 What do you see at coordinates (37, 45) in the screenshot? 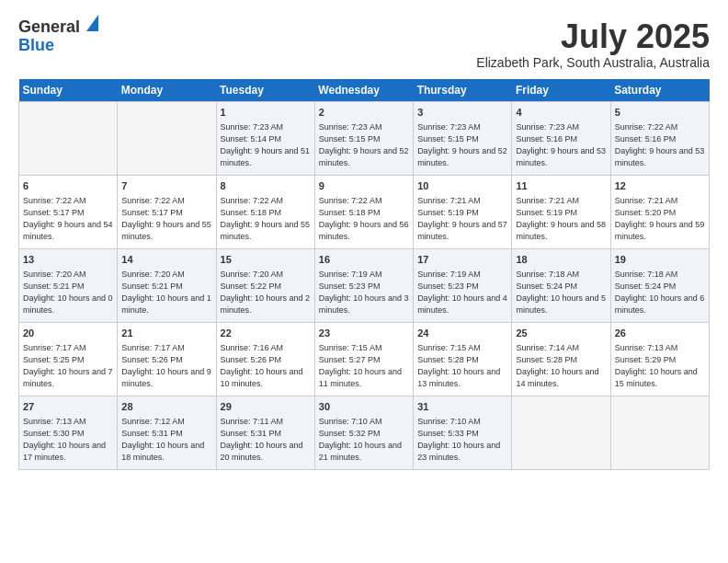
I see `logo-blue: Blue` at bounding box center [37, 45].